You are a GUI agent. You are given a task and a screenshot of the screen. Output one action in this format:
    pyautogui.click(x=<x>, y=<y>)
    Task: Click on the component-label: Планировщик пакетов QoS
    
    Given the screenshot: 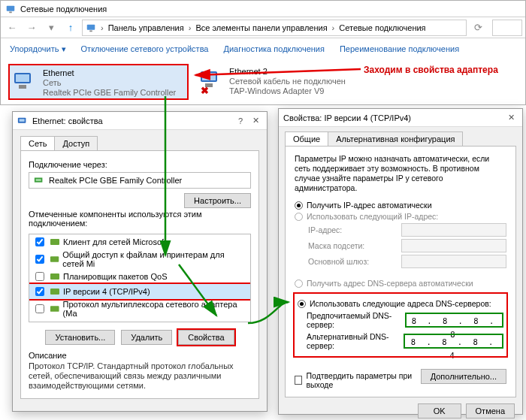 What is the action you would take?
    pyautogui.click(x=116, y=276)
    